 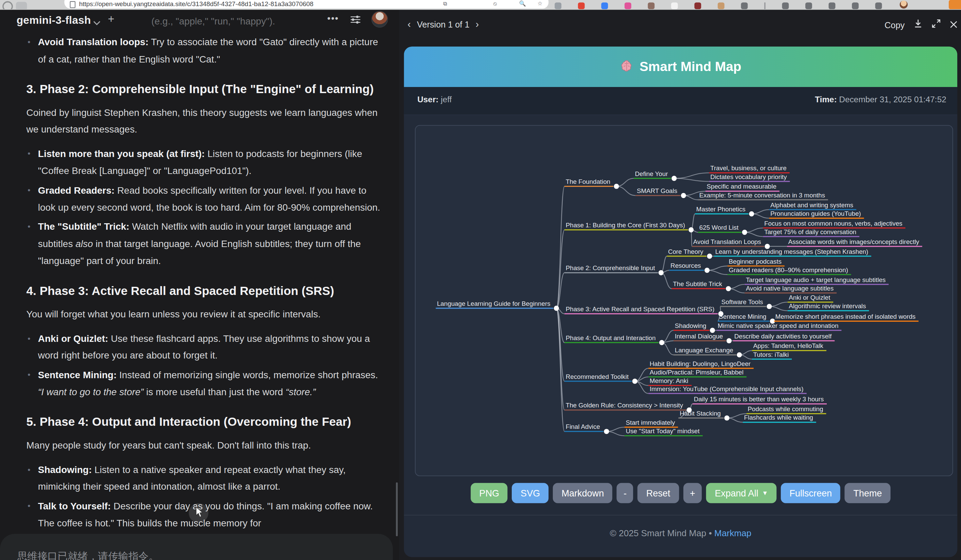 I want to click on mindmap-node-label: Dictates vocabulary priority, so click(x=749, y=177).